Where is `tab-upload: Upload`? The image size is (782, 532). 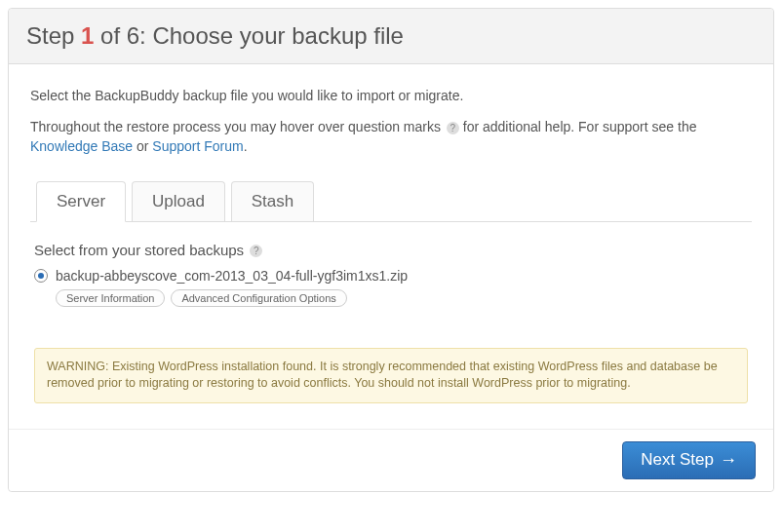
tab-upload: Upload is located at coordinates (178, 201).